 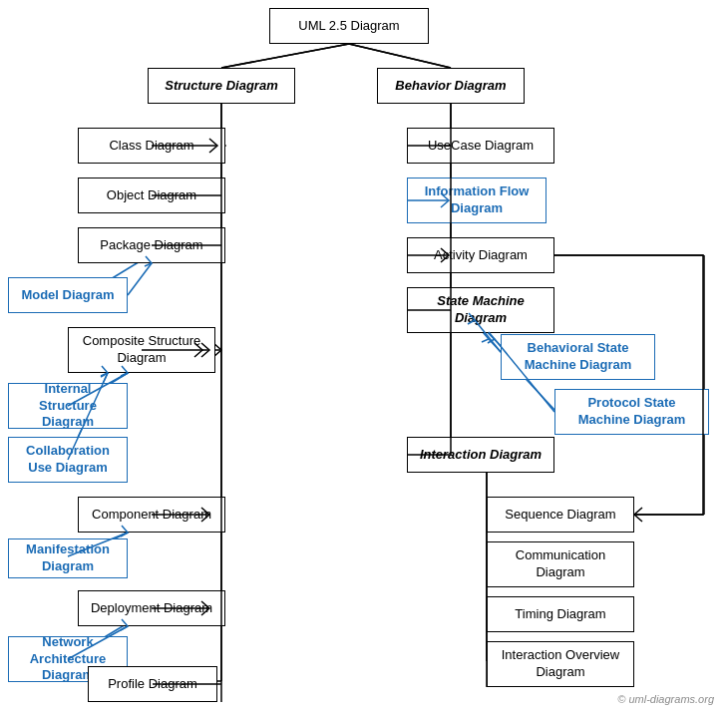 I want to click on composite-node: Composite Structure Diagram, so click(x=142, y=350).